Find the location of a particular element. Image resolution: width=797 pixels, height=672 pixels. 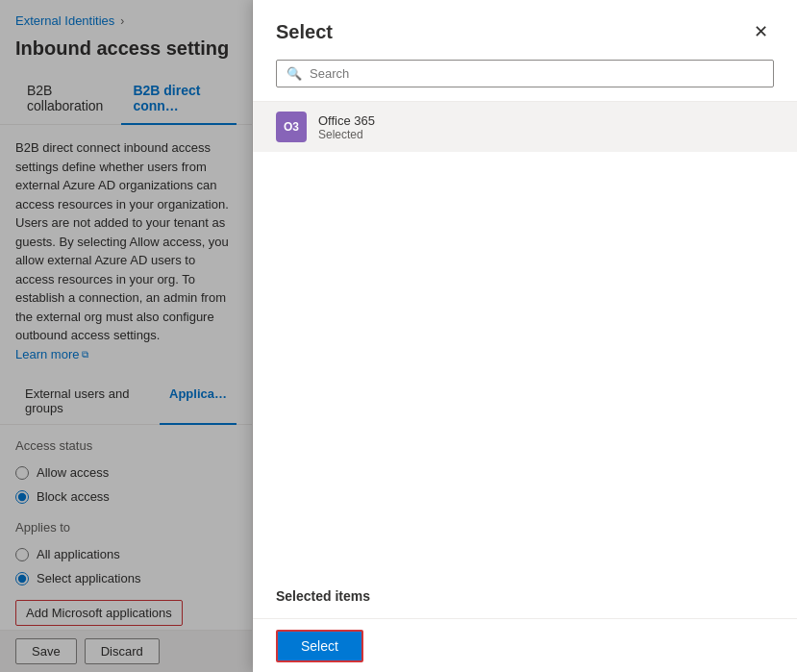

result-selected-sub: Selected is located at coordinates (346, 135).